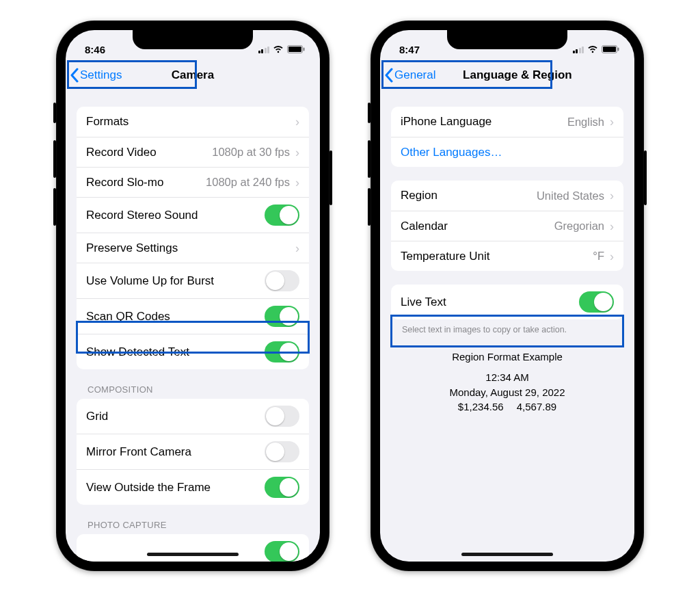 Image resolution: width=700 pixels, height=593 pixels. I want to click on nav-bar: Settings Camera, so click(193, 75).